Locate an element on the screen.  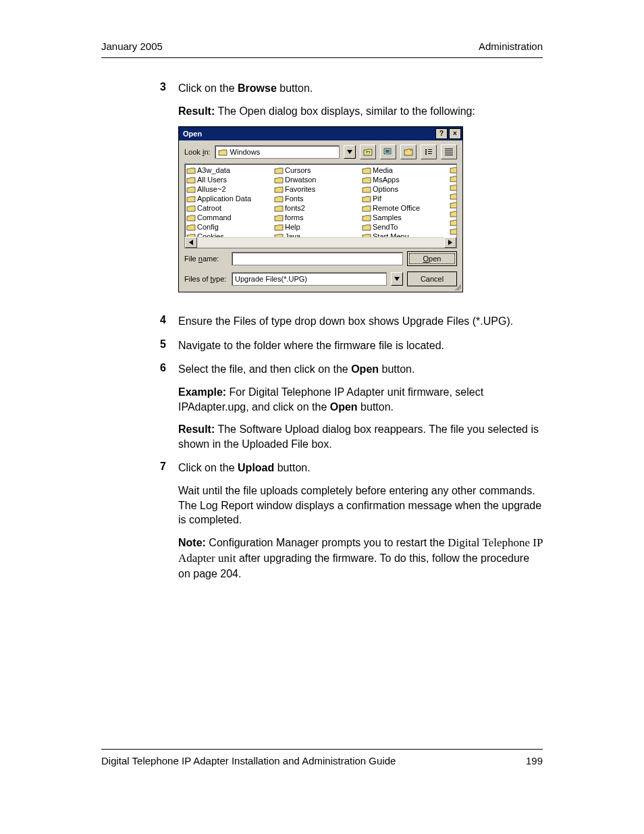
list-item: SendTo is located at coordinates (406, 227).